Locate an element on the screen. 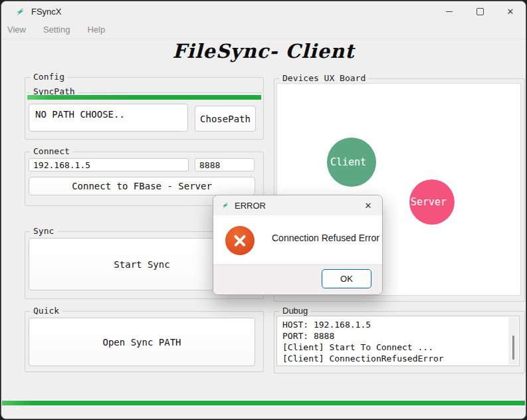 The width and height of the screenshot is (527, 420). minimize-icon is located at coordinates (449, 12).